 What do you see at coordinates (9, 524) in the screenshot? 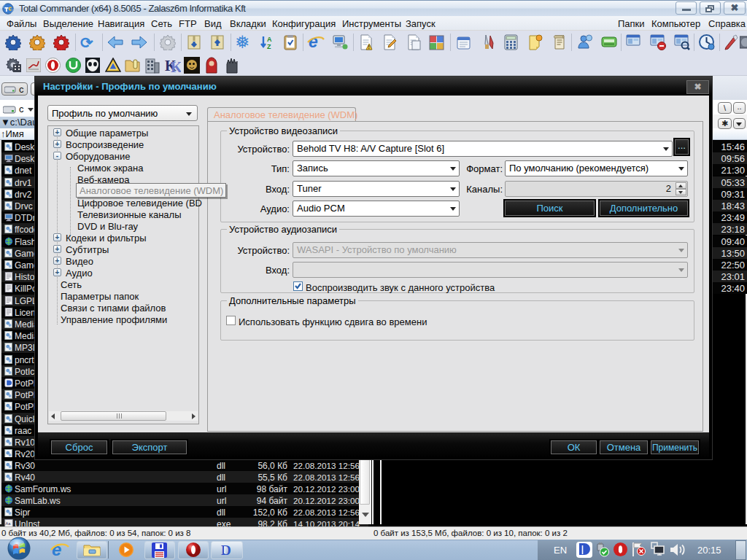
I see `svg-text: Aa` at bounding box center [9, 524].